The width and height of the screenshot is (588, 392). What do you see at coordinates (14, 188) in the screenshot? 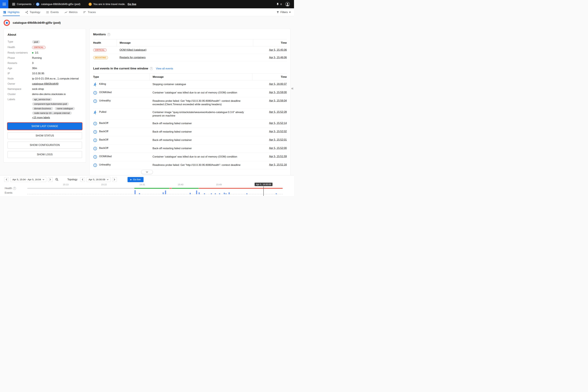
I see `health-help-icon: ?` at bounding box center [14, 188].